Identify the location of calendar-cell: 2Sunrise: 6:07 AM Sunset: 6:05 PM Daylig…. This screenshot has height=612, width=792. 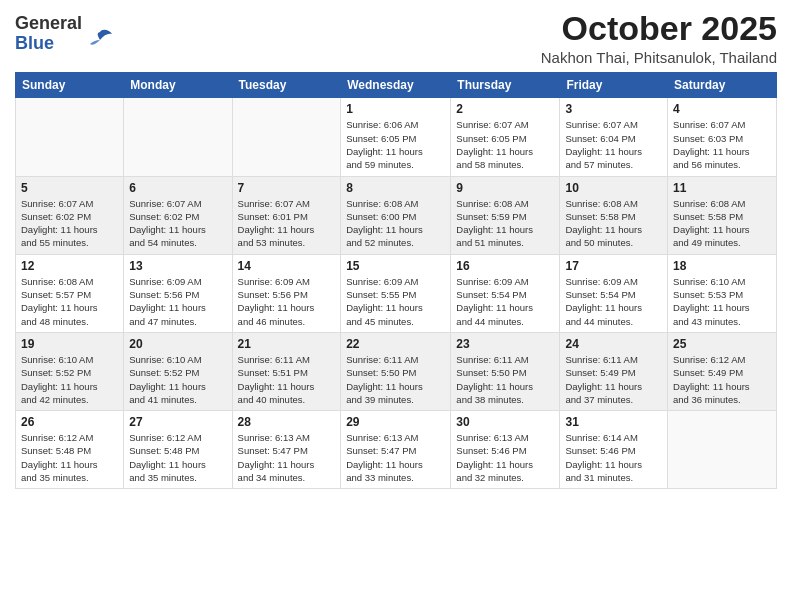
(506, 137).